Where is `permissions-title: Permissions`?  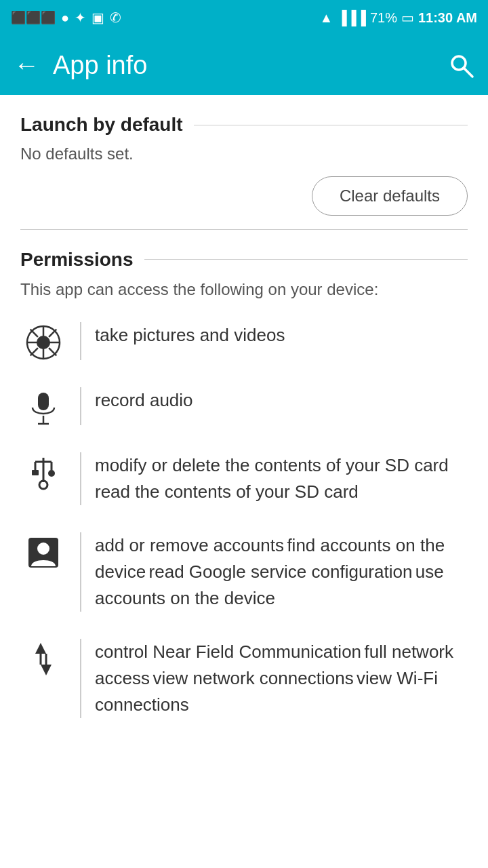 permissions-title: Permissions is located at coordinates (77, 260).